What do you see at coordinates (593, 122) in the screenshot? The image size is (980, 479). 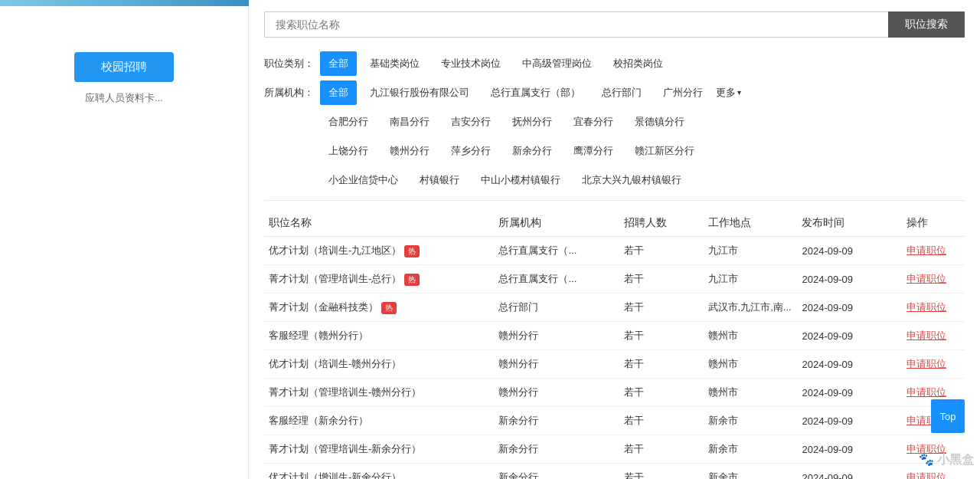 I see `org-tag-yichun: 宜春分行` at bounding box center [593, 122].